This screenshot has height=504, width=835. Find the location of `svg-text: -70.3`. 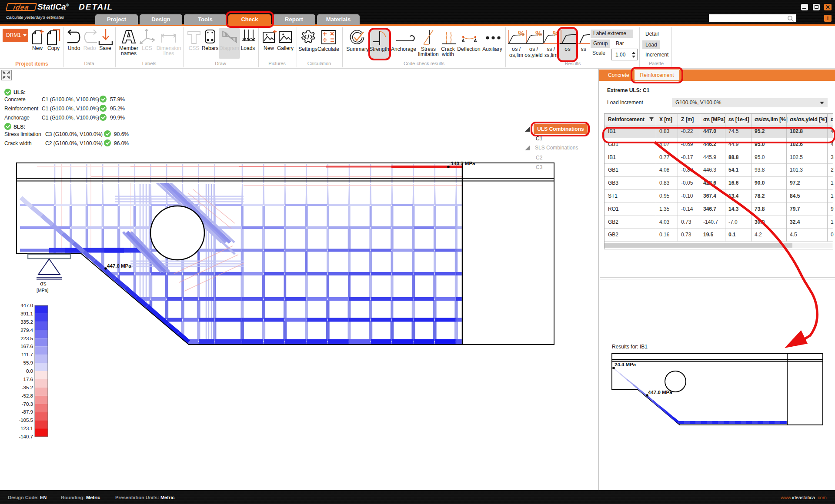

svg-text: -70.3 is located at coordinates (27, 404).